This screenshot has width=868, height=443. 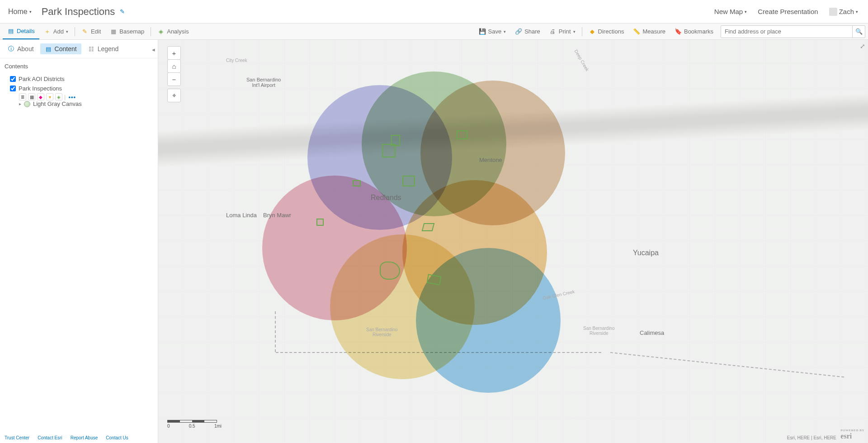 What do you see at coordinates (607, 32) in the screenshot?
I see `directions-button: ◆ Directions` at bounding box center [607, 32].